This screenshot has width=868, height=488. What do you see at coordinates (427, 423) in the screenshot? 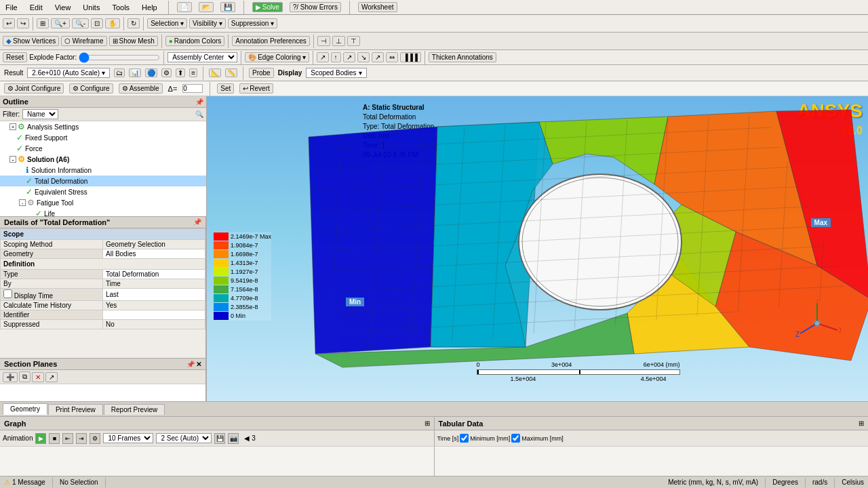
I see `graph-expand-btn: ⊞` at bounding box center [427, 423].